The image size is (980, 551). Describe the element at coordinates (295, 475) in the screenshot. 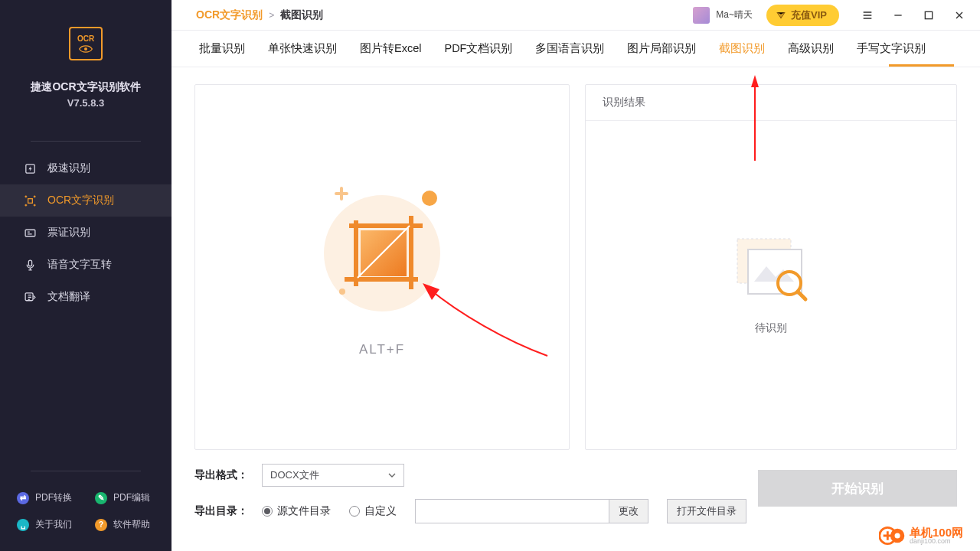

I see `select-value: DOCX文件` at that location.